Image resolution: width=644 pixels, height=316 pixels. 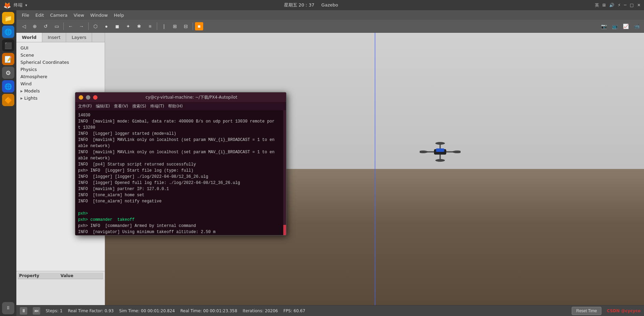 What do you see at coordinates (95, 26) in the screenshot?
I see `toolbar-box-btn: ⬡` at bounding box center [95, 26].